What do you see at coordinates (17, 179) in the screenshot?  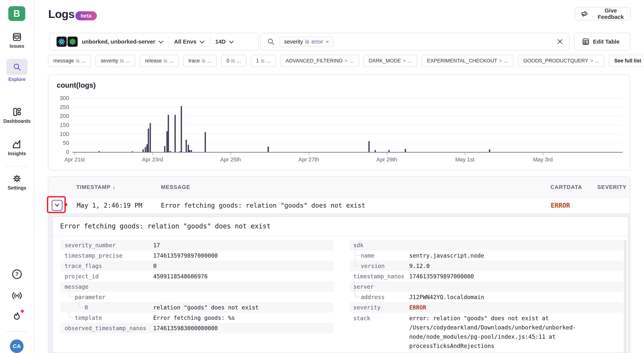 I see `gear-icon` at bounding box center [17, 179].